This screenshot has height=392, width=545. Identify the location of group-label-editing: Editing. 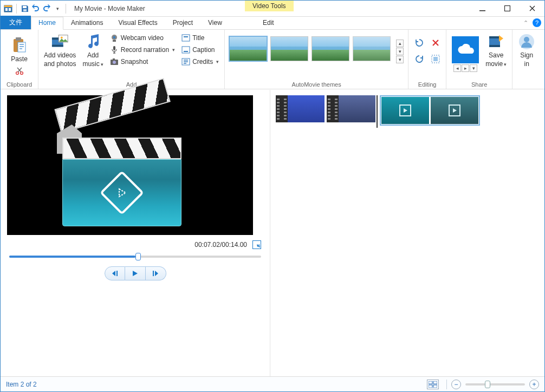
(427, 84).